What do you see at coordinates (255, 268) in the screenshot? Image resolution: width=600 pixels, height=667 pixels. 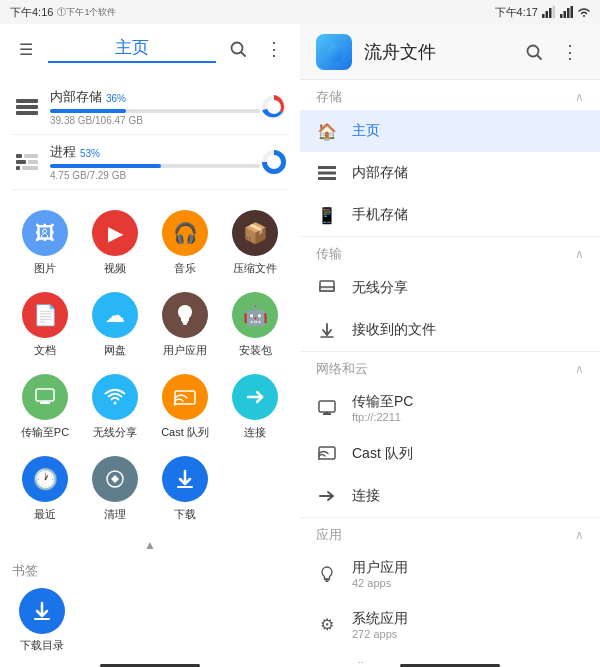 I see `archive-label: 压缩文件` at bounding box center [255, 268].